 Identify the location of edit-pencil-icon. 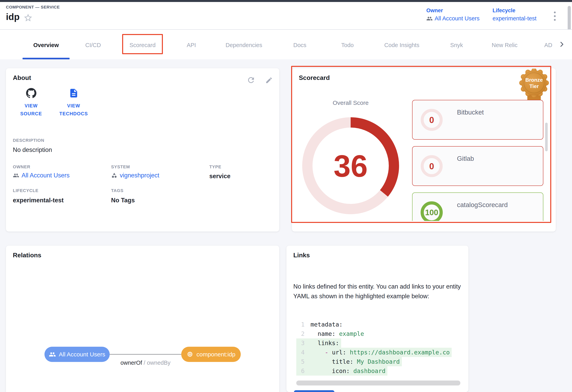
(269, 80).